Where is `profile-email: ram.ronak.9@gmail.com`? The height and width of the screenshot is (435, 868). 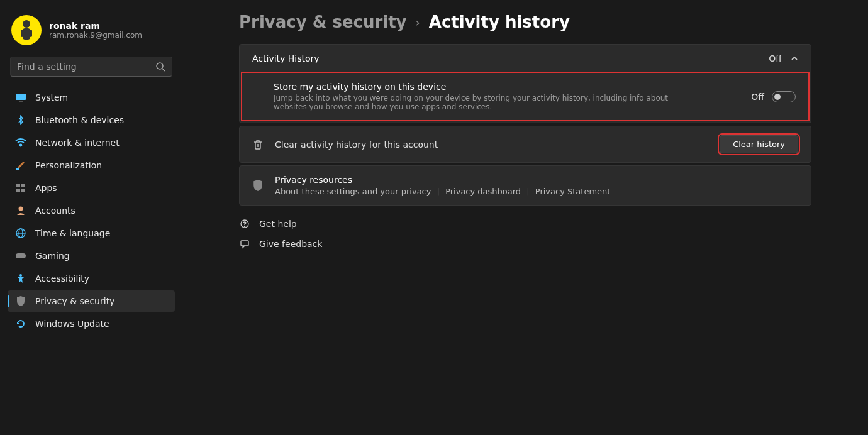 profile-email: ram.ronak.9@gmail.com is located at coordinates (96, 35).